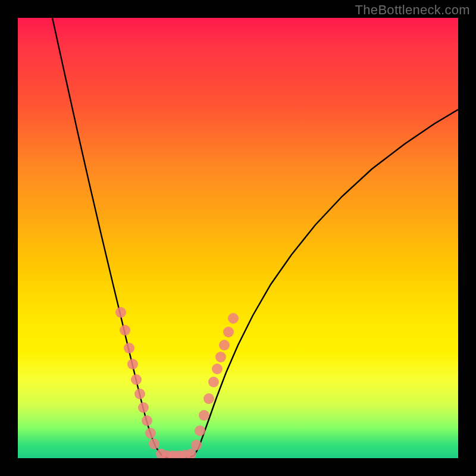  Describe the element at coordinates (177, 383) in the screenshot. I see `marker-dots` at that location.